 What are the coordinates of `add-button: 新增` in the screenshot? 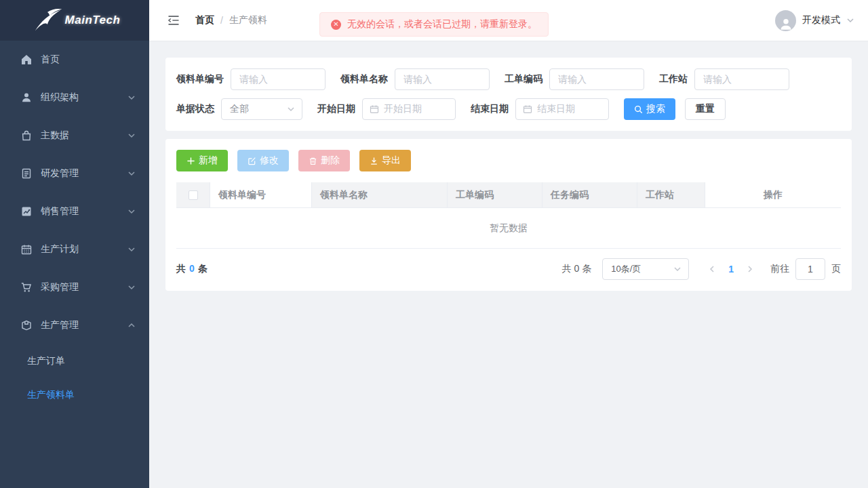 It's located at (202, 161).